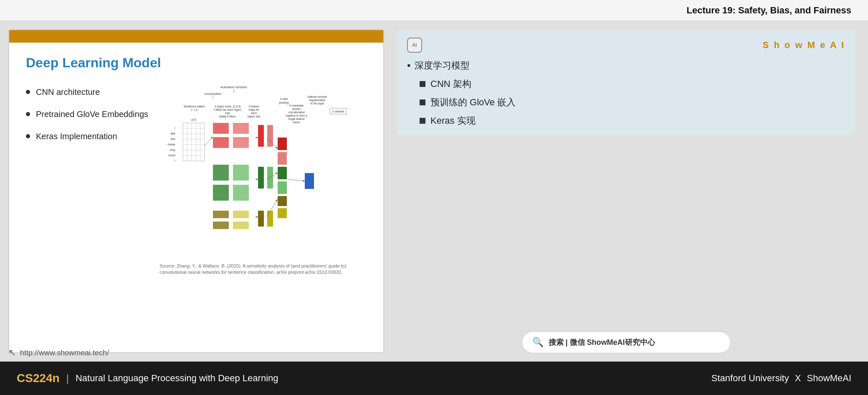 This screenshot has height=395, width=868. What do you see at coordinates (284, 99) in the screenshot?
I see `svg-text: 1-max` at bounding box center [284, 99].